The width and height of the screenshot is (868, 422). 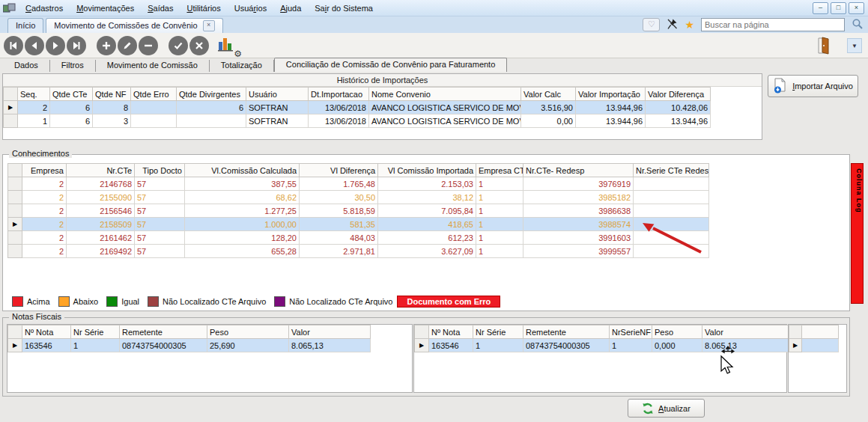 I want to click on tab-filtros: Filtros, so click(x=73, y=66).